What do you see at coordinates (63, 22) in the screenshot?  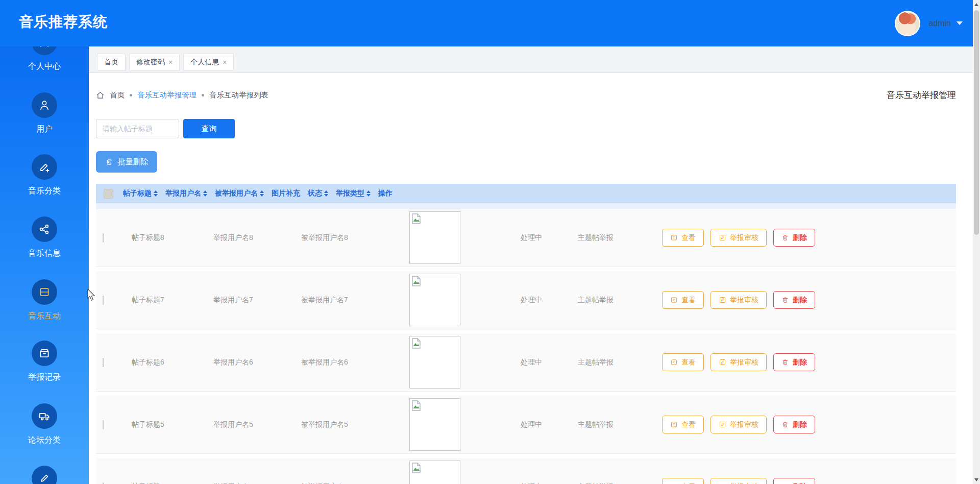 I see `app-title: 音乐推荐系统` at bounding box center [63, 22].